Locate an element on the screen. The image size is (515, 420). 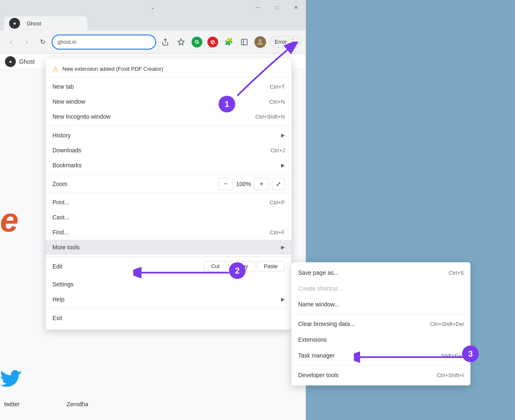
title-bar-controls: ─ □ ✕ is located at coordinates (277, 7).